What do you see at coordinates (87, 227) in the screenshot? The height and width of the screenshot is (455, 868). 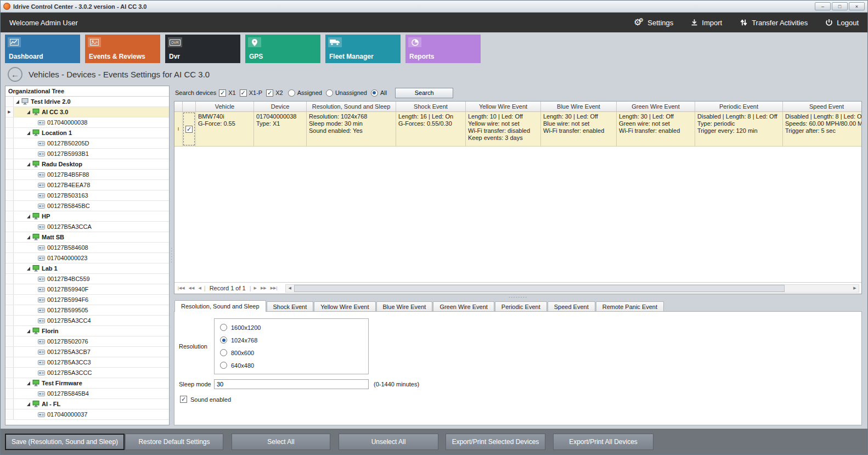 I see `tree-item-00127b5a3cca: 00127B5A3CCA` at bounding box center [87, 227].